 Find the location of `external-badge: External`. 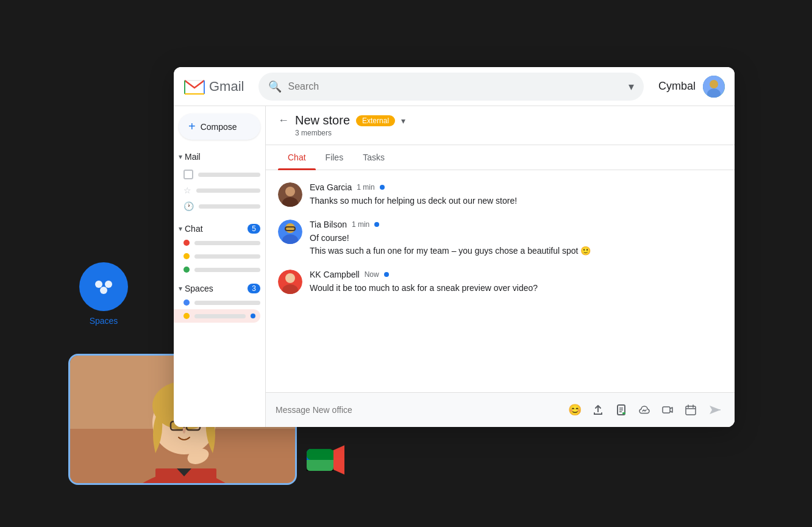

external-badge: External is located at coordinates (376, 121).